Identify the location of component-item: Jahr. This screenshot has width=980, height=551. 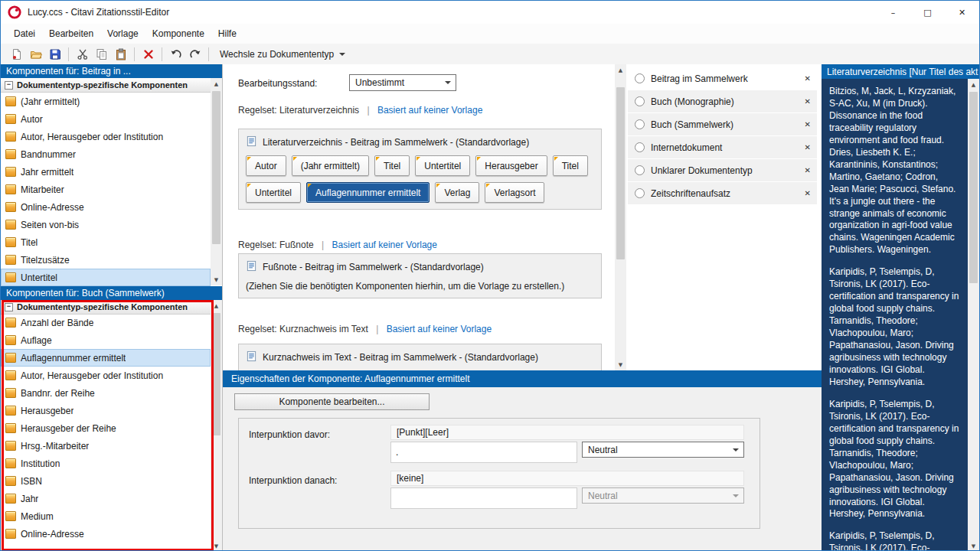
(106, 499).